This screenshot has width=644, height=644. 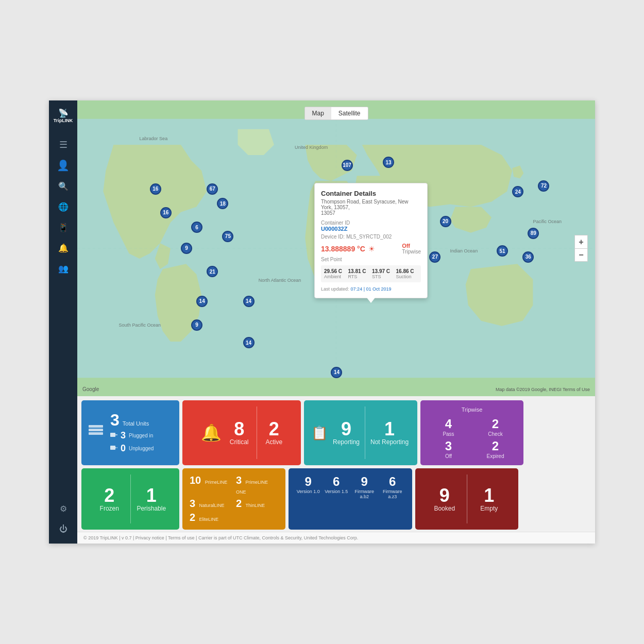 I want to click on label-pacific: South Pacific Ocean, so click(x=140, y=325).